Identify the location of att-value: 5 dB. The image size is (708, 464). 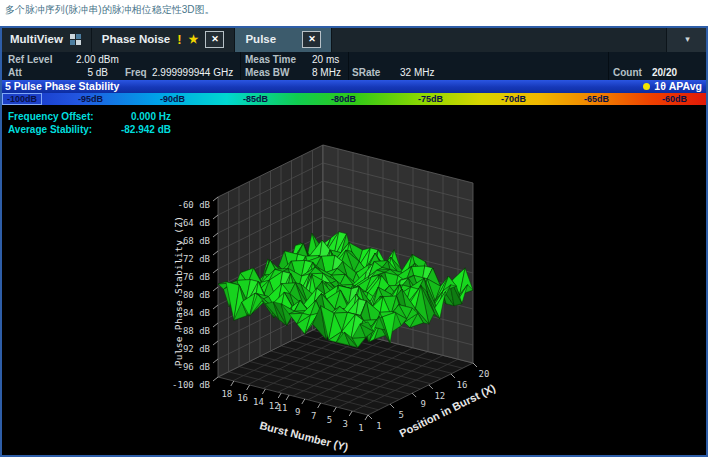
(84, 72).